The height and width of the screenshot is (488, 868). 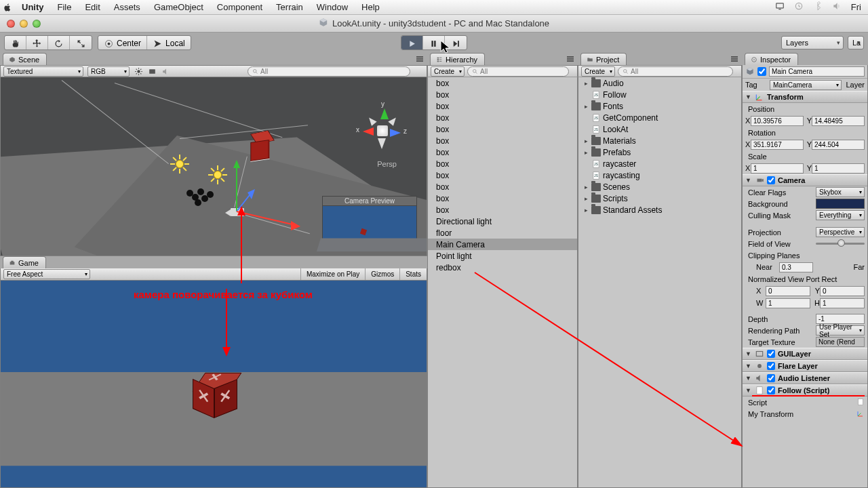 I want to click on position-y-field: 14.48495, so click(x=838, y=121).